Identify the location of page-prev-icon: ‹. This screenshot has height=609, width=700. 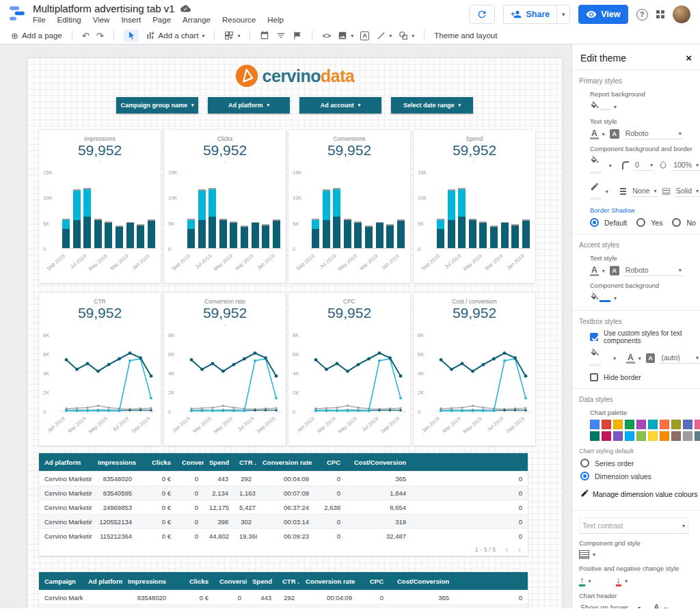
(507, 550).